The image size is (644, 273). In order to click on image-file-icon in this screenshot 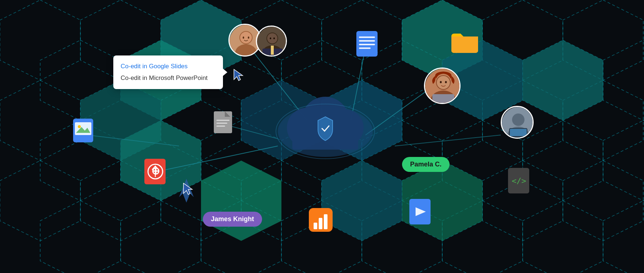, I will do `click(83, 131)`.